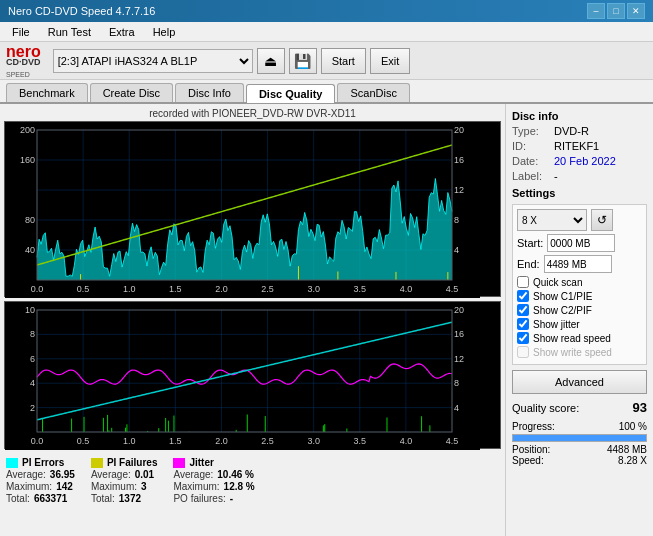 The width and height of the screenshot is (653, 536). What do you see at coordinates (580, 338) in the screenshot?
I see `read-speed-row: Show read speed` at bounding box center [580, 338].